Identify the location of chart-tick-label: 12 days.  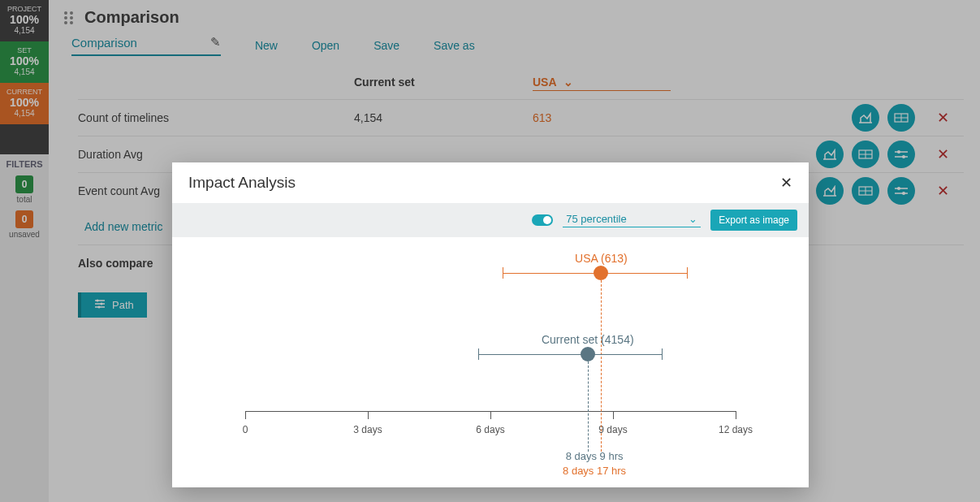
(736, 430).